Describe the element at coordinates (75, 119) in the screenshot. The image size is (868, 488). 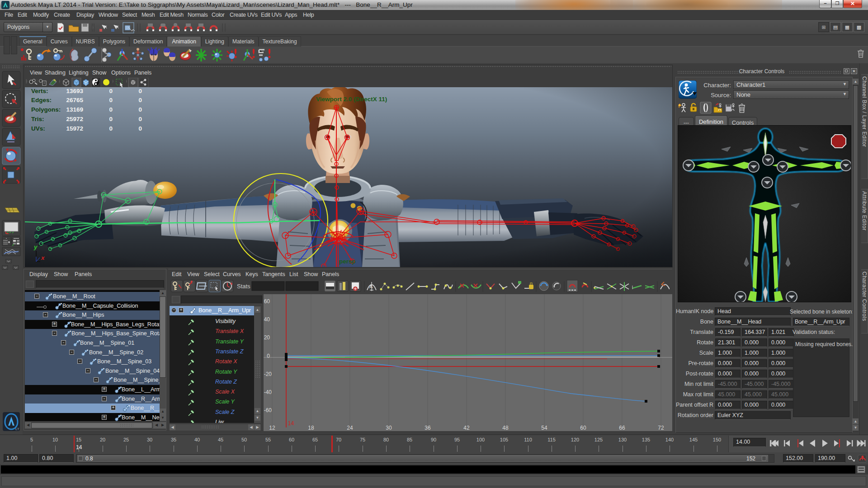
I see `svg-text: 25972` at that location.